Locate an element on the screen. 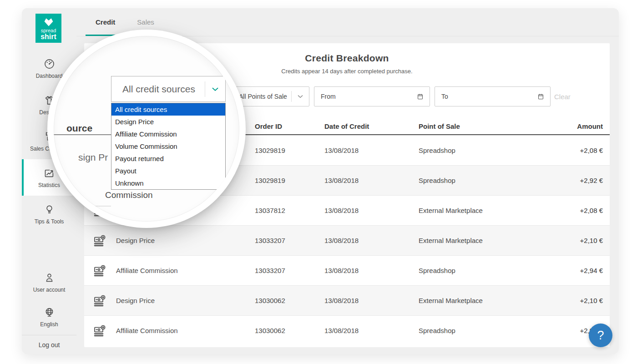 The image size is (637, 364). magnified-row-source-fragment: sign Pr is located at coordinates (93, 157).